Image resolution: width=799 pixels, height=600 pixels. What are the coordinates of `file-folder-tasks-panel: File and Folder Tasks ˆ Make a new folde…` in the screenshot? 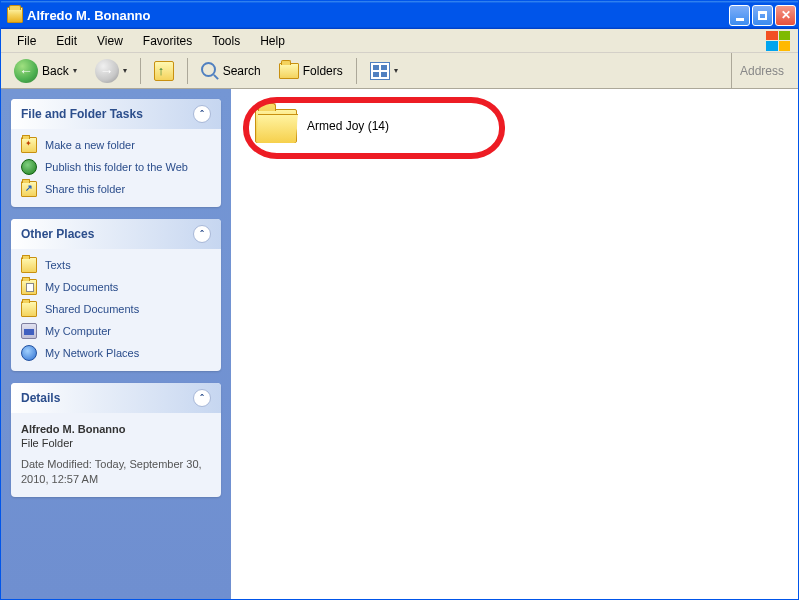 It's located at (116, 153).